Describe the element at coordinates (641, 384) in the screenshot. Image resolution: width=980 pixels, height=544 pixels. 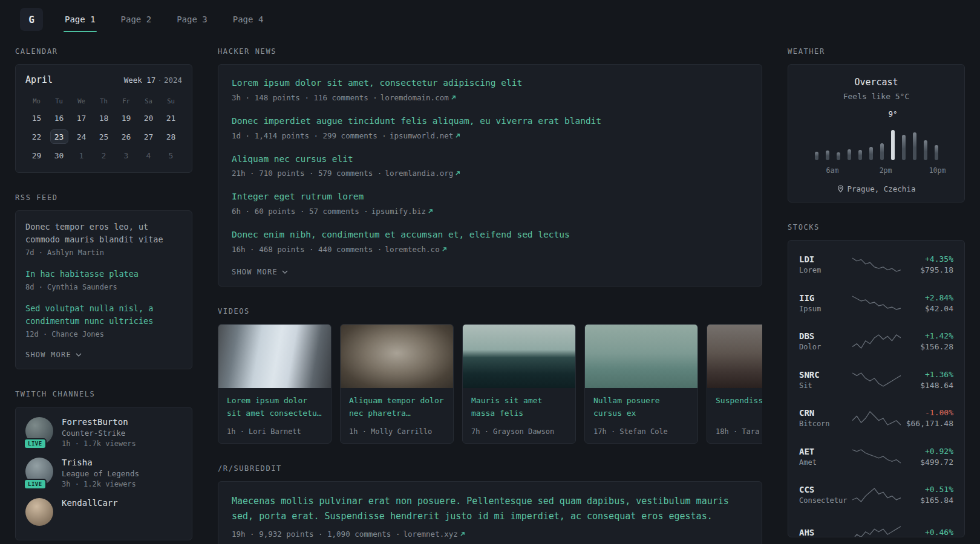
I see `video-card: Nullam posuere cursus ex 17h · Stefan Co…` at that location.